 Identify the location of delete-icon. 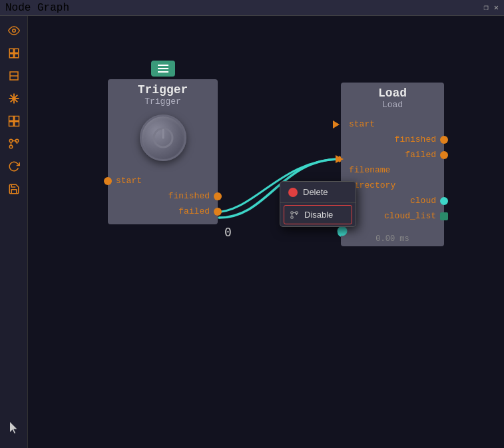
(293, 192).